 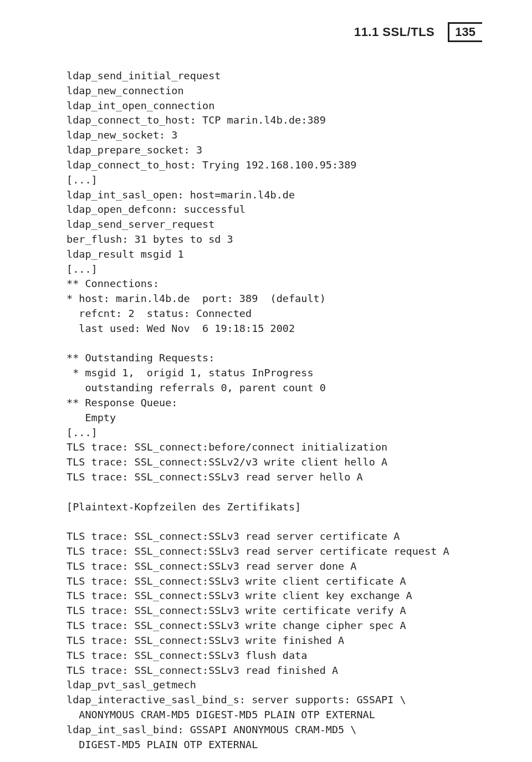 I want to click on code-line: ldap_open_defconn: successful, so click(x=274, y=209).